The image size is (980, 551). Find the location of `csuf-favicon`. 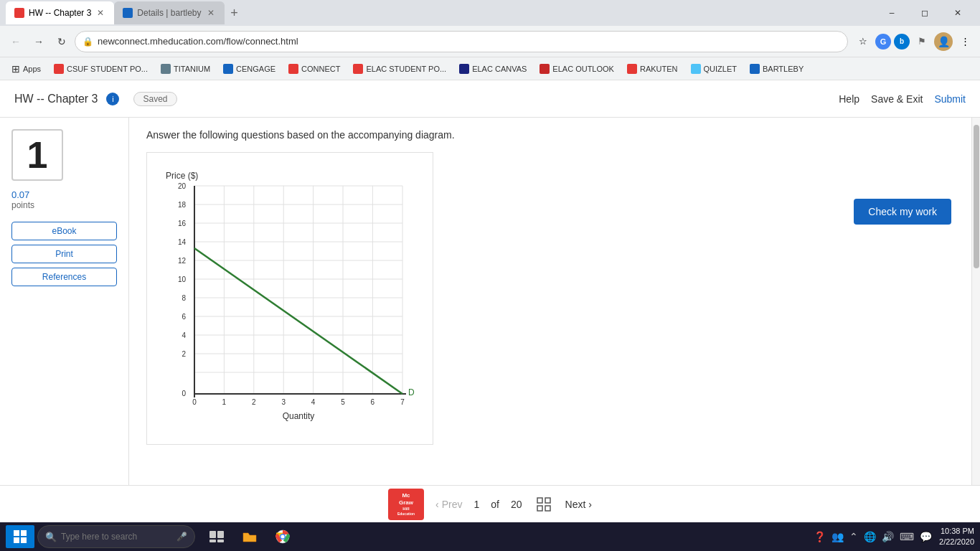

csuf-favicon is located at coordinates (59, 69).